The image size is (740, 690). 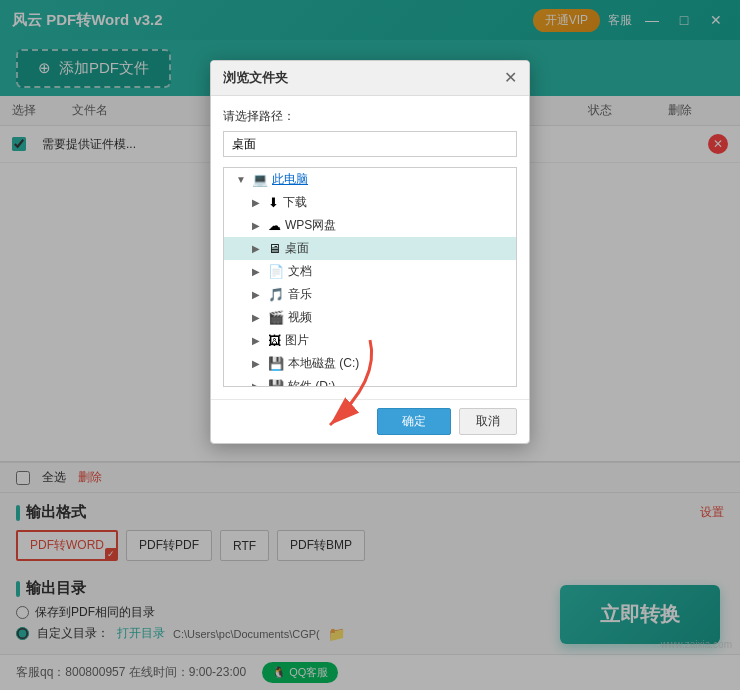 I want to click on tree-node-icon: 📄, so click(x=276, y=272).